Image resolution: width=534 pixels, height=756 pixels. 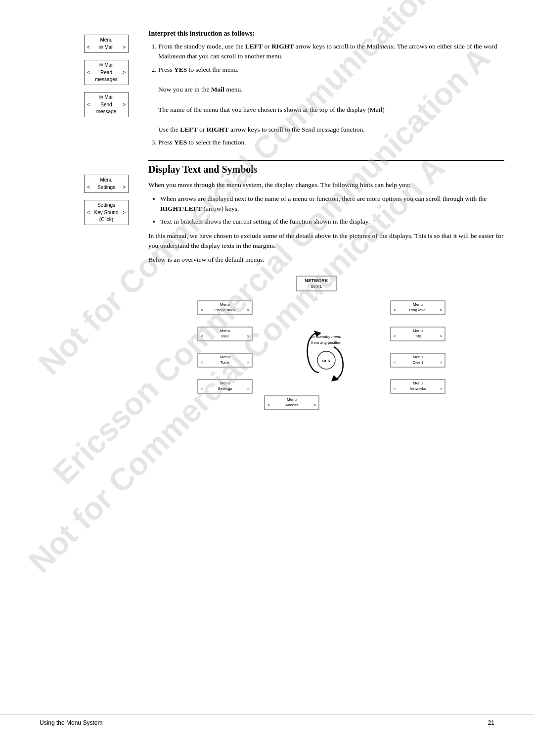 I want to click on menu-sub-label-3: (Click), so click(x=106, y=220).